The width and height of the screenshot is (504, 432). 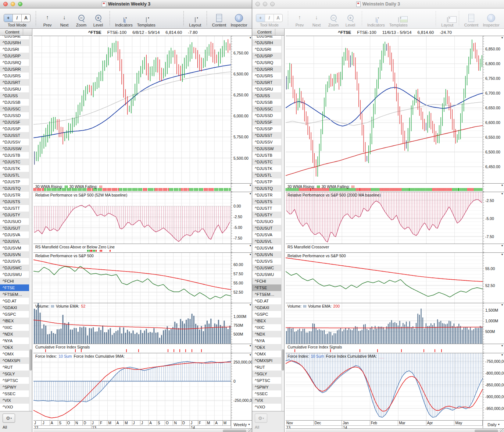 What do you see at coordinates (267, 222) in the screenshot?
I see `sidebar-item-djusuo: ^DJUSUO` at bounding box center [267, 222].